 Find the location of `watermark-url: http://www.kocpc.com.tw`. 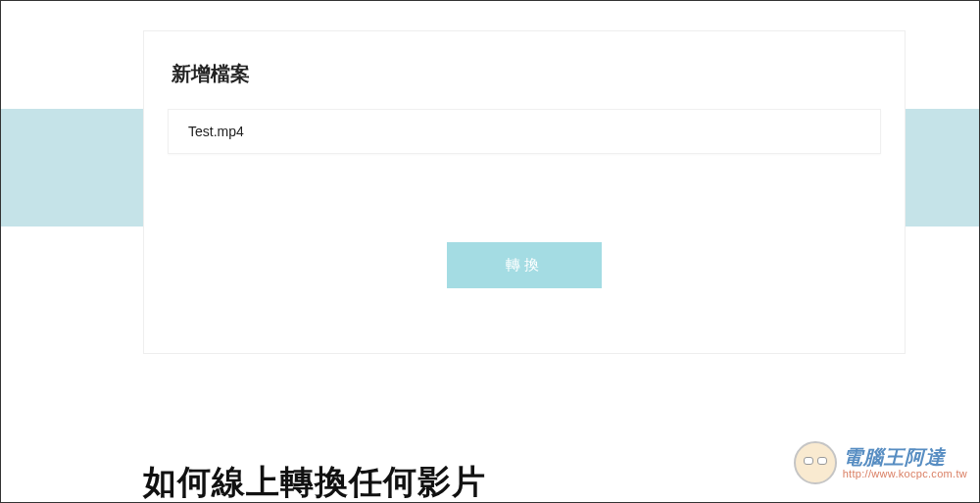

watermark-url: http://www.kocpc.com.tw is located at coordinates (906, 474).